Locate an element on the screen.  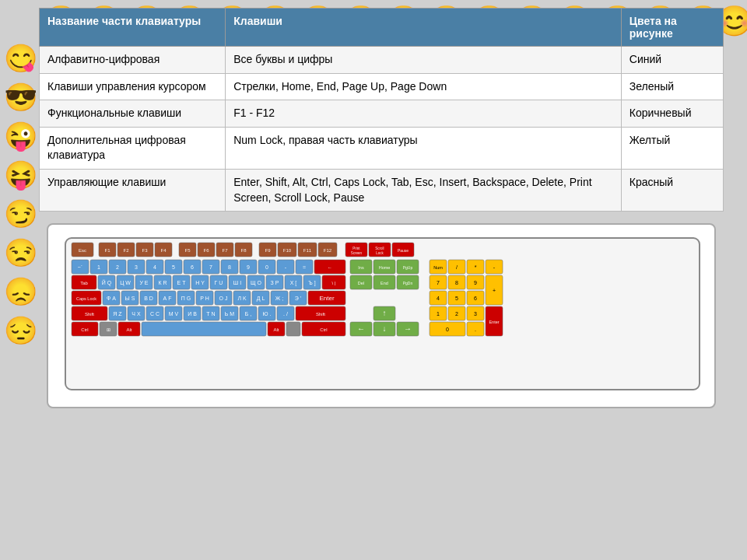
svg-text: Ц W is located at coordinates (125, 283).